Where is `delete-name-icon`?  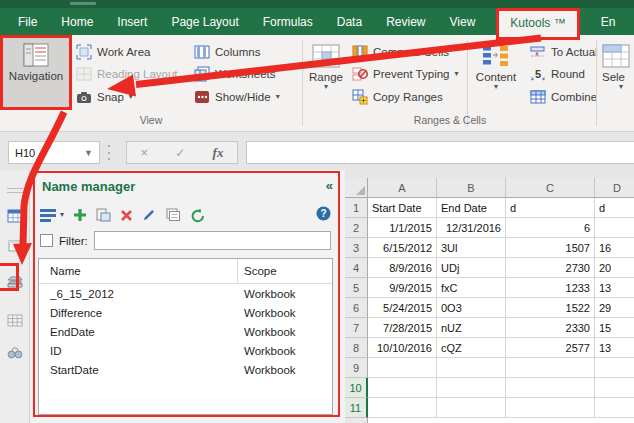 delete-name-icon is located at coordinates (126, 216).